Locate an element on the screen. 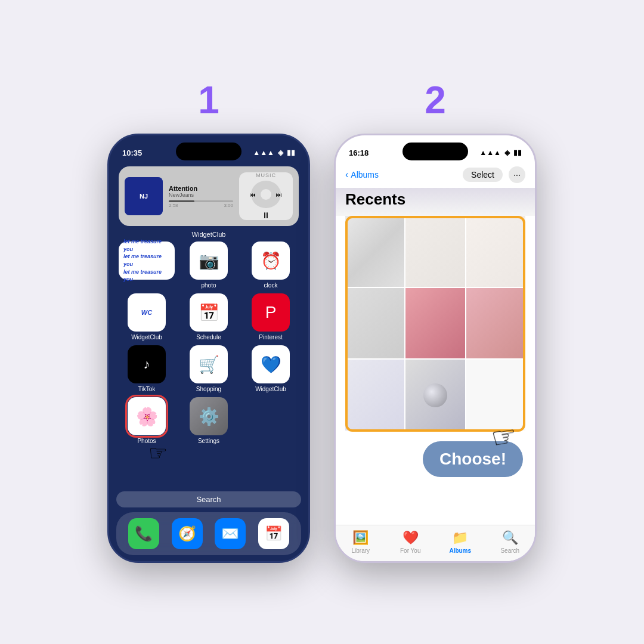 This screenshot has height=644, width=644. library-label: Library is located at coordinates (360, 551).